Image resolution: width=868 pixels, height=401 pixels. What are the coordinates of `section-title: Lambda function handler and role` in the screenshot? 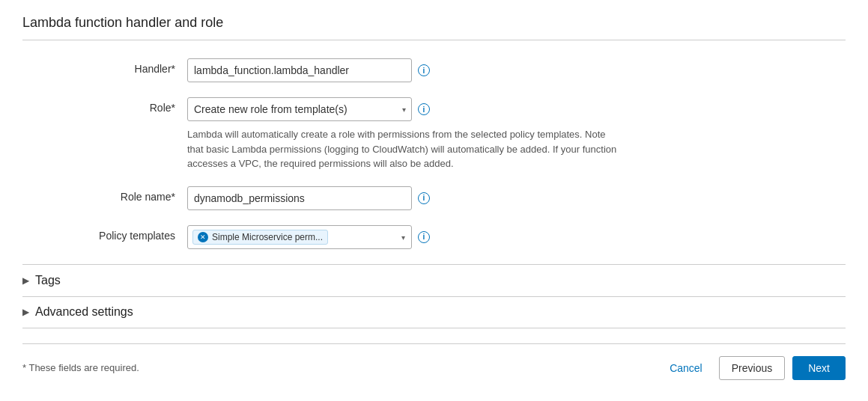 It's located at (434, 28).